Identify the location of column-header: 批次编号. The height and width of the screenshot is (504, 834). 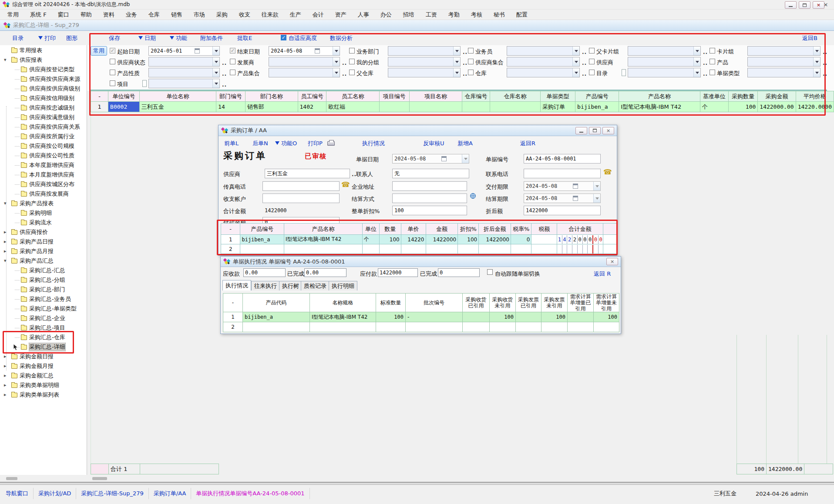
(434, 303).